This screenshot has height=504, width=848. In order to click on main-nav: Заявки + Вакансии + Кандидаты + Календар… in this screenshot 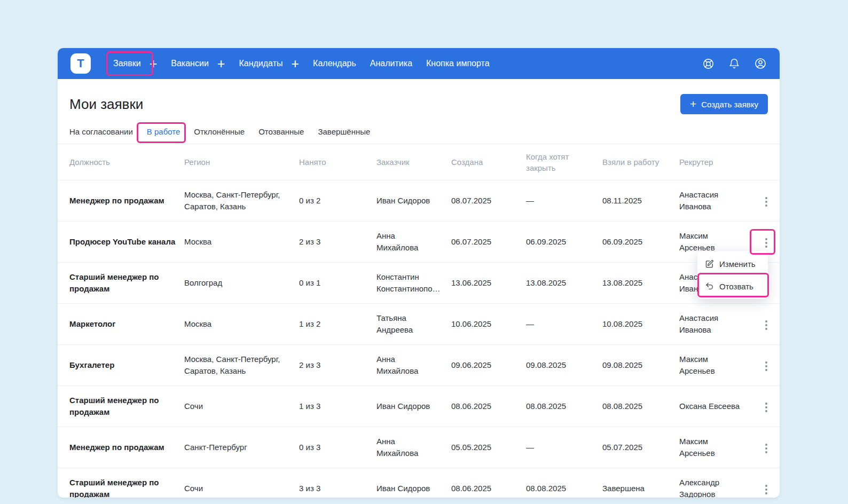, I will do `click(301, 64)`.